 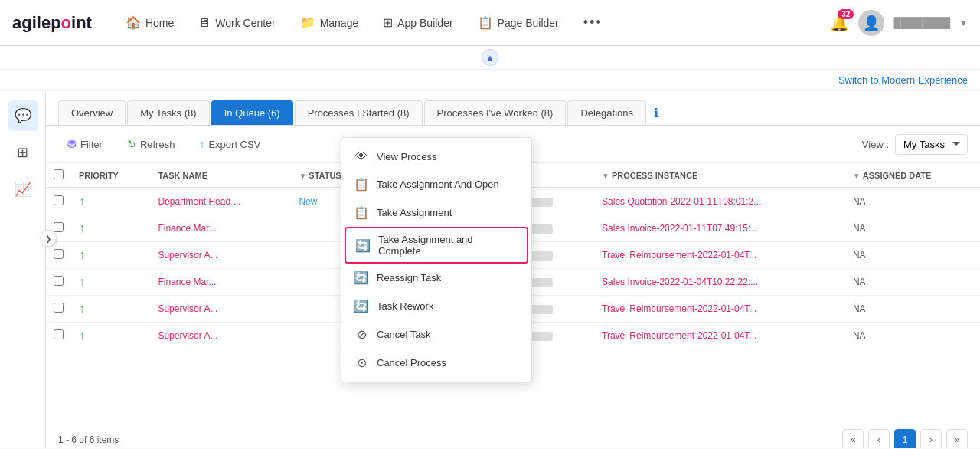 I want to click on left-sidebar: 💬 ⊞ 📈, so click(x=23, y=270).